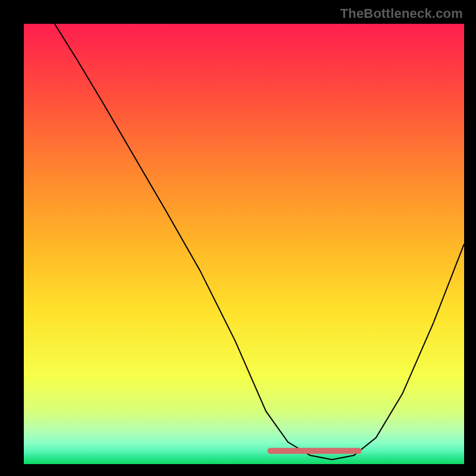  I want to click on watermark-text: TheBottleneck.com, so click(402, 14).